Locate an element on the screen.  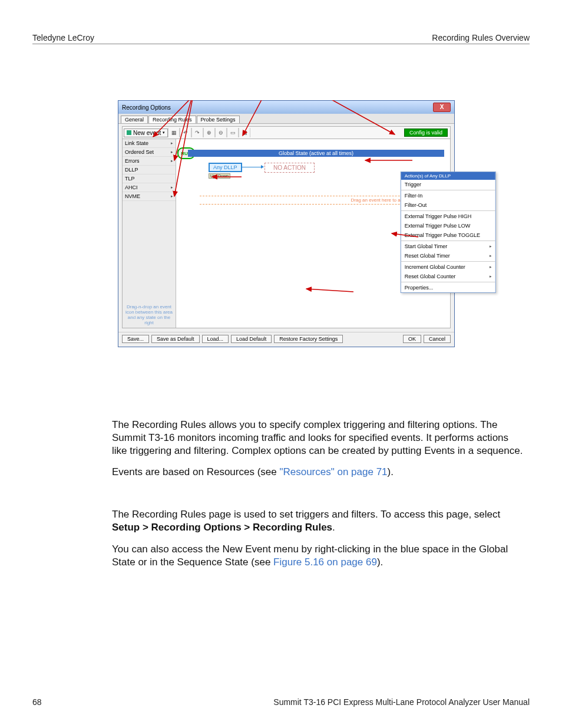
new-event-icon is located at coordinates (129, 133).